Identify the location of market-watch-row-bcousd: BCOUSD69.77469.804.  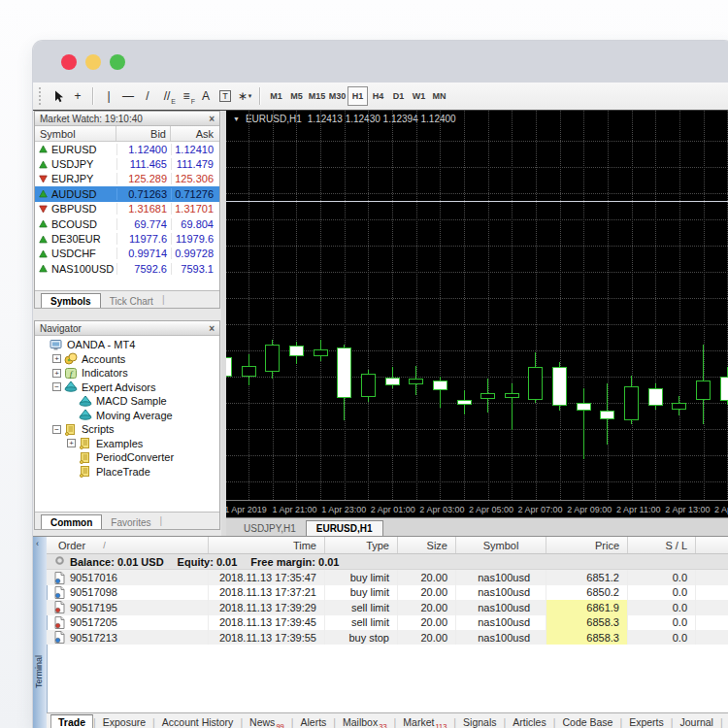
(127, 223).